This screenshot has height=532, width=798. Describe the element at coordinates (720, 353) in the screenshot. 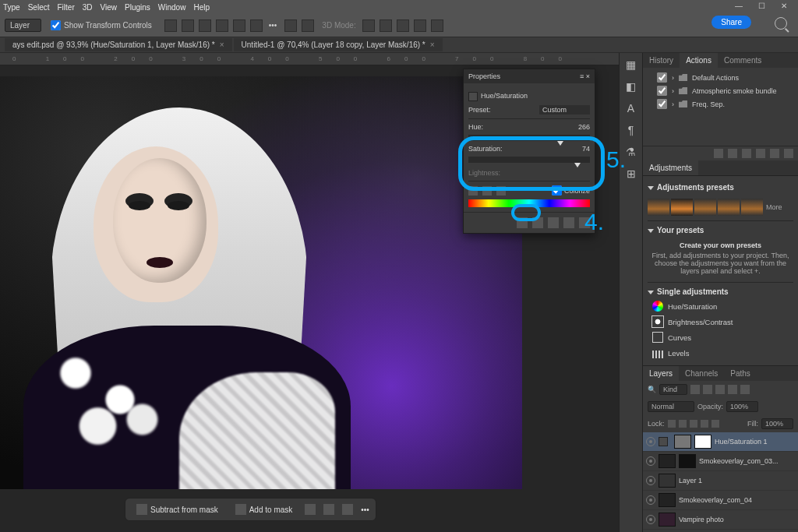

I see `single-adj-levels: Levels` at that location.